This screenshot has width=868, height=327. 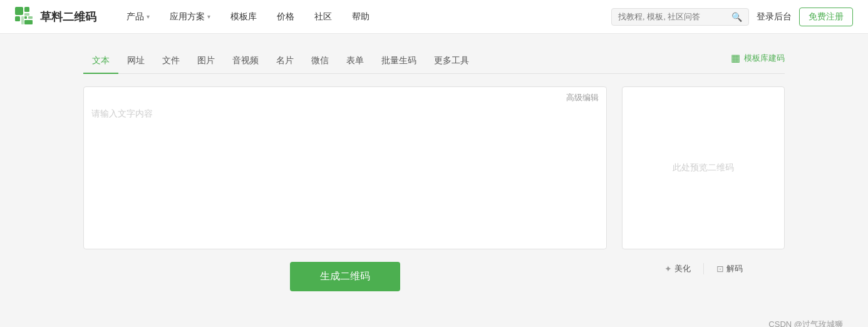 I want to click on header: 草料二维码 产品 ▾ 应用方案 ▾ 模板库 价格 社区 帮助 🔍 登录后台 免费…, so click(x=434, y=17).